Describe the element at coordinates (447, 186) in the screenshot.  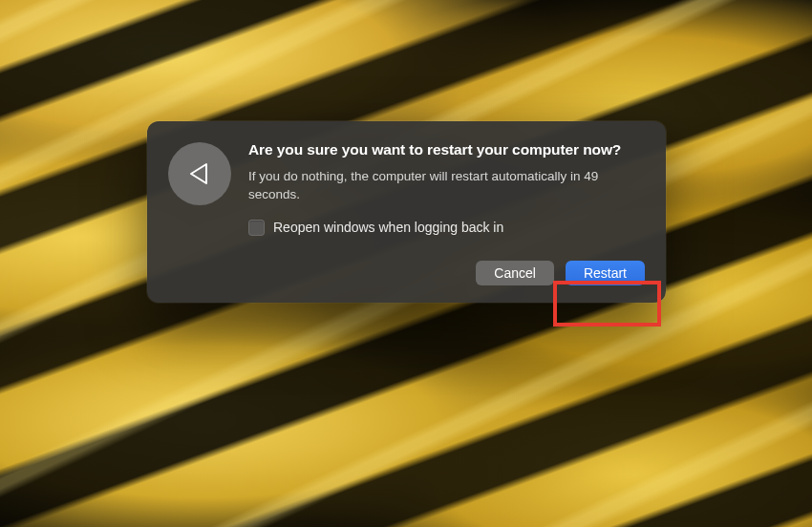
I see `dialog-message: If you do nothing, the computer will res…` at that location.